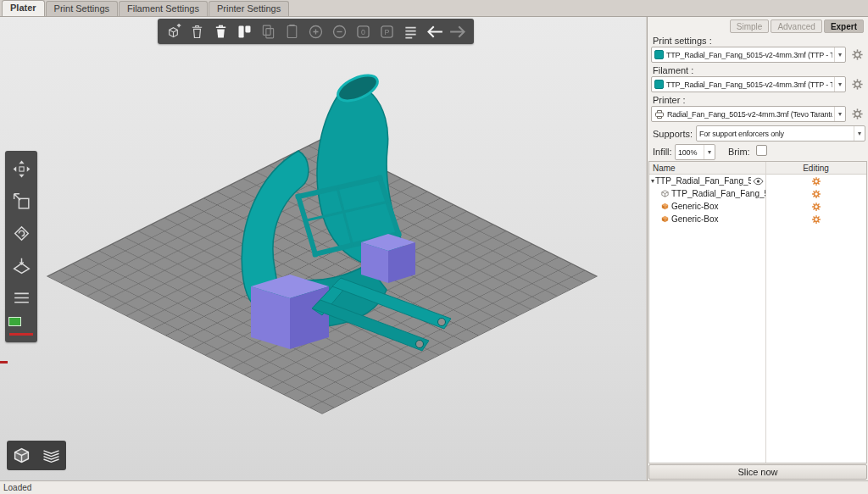 This screenshot has height=494, width=868. Describe the element at coordinates (81, 8) in the screenshot. I see `tab-print-settings: Print Settings` at that location.